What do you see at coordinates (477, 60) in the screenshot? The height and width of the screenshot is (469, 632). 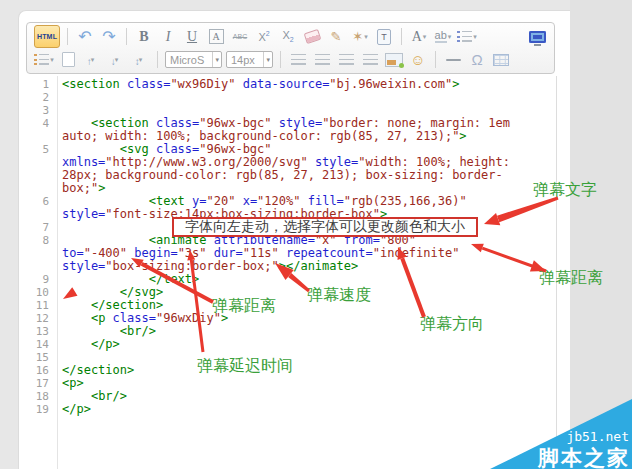 I see `special-char-icon: Ω` at bounding box center [477, 60].